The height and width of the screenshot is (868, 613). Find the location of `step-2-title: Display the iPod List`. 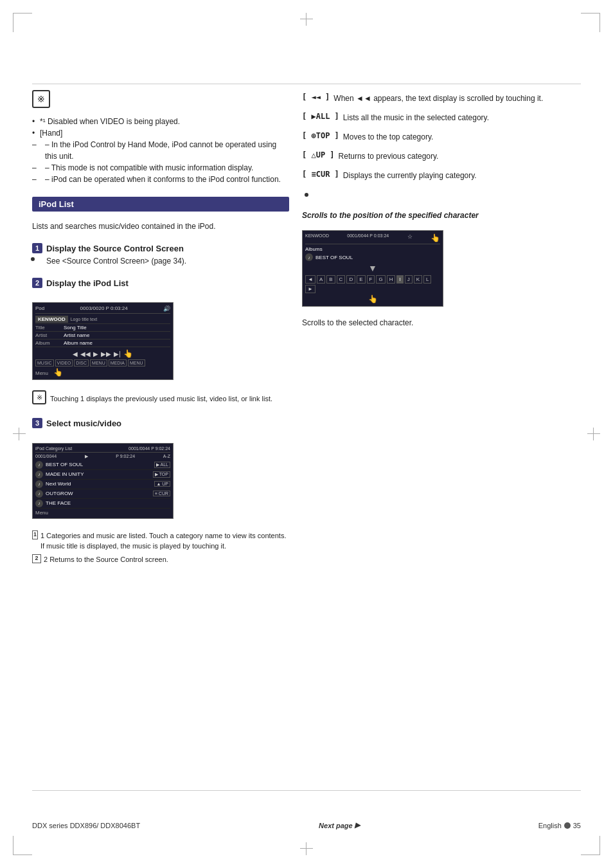

step-2-title: Display the iPod List is located at coordinates (168, 284).